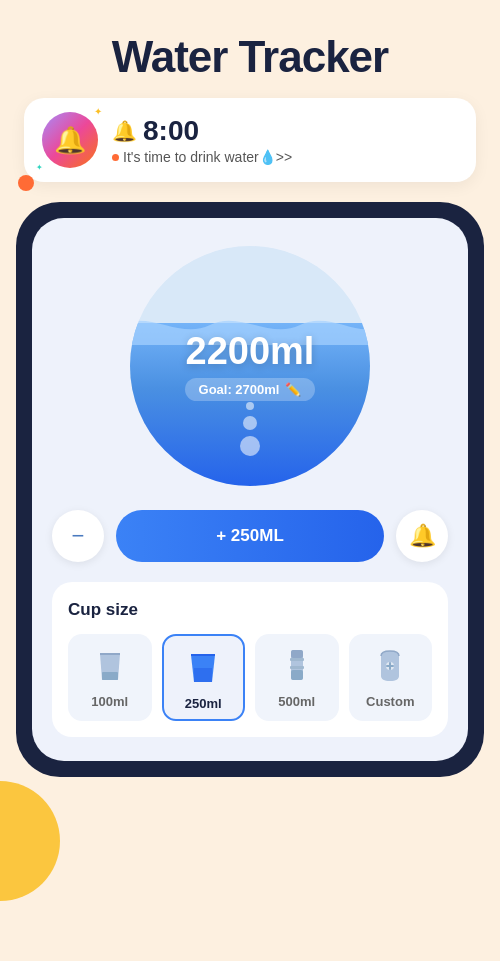 The width and height of the screenshot is (500, 961). Describe the element at coordinates (422, 536) in the screenshot. I see `bell-icon: 🔔` at that location.